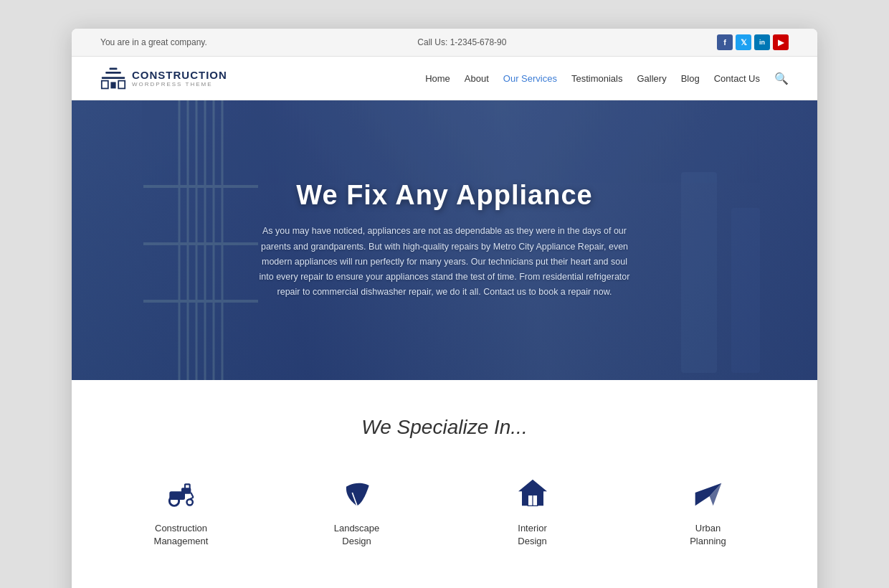  I want to click on service-landscape-design: LandscapeDesign, so click(357, 511).